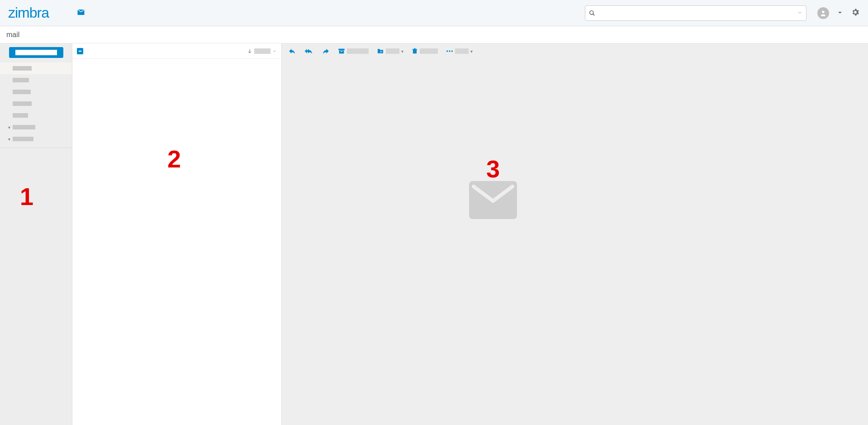  What do you see at coordinates (80, 51) in the screenshot?
I see `select-all-checkbox` at bounding box center [80, 51].